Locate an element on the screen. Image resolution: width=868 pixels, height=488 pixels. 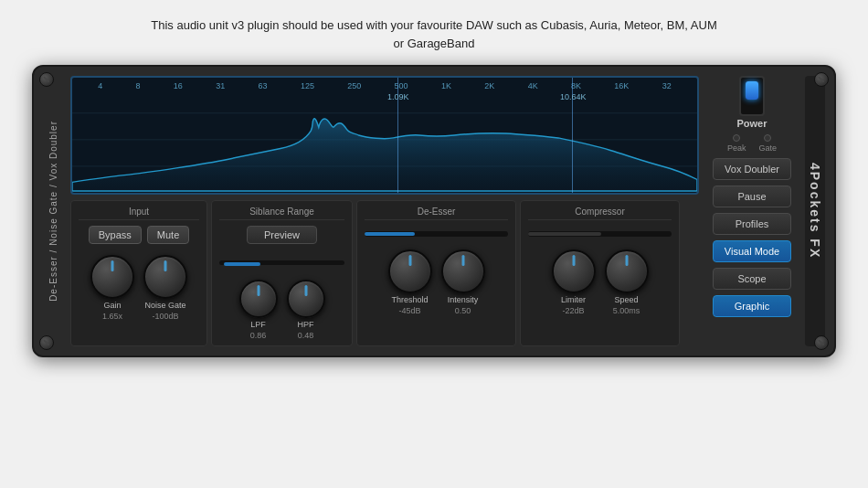
deesser-slider is located at coordinates (437, 234).